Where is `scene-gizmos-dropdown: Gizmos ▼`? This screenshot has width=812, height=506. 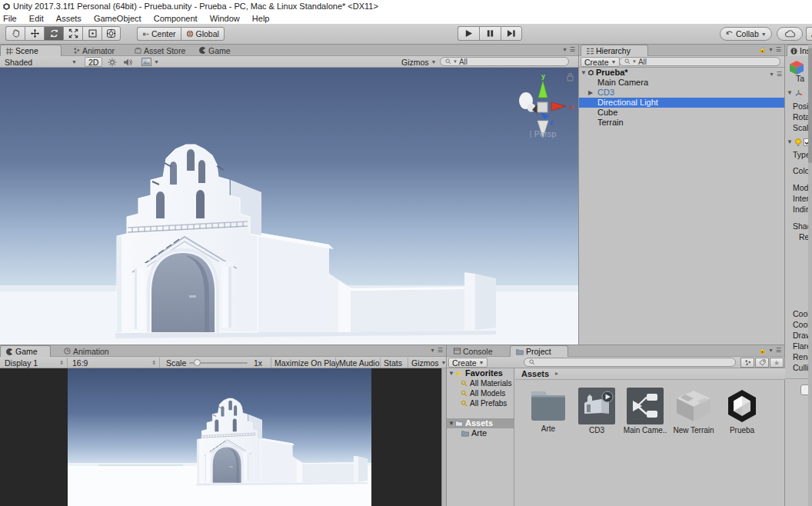
scene-gizmos-dropdown: Gizmos ▼ is located at coordinates (419, 62).